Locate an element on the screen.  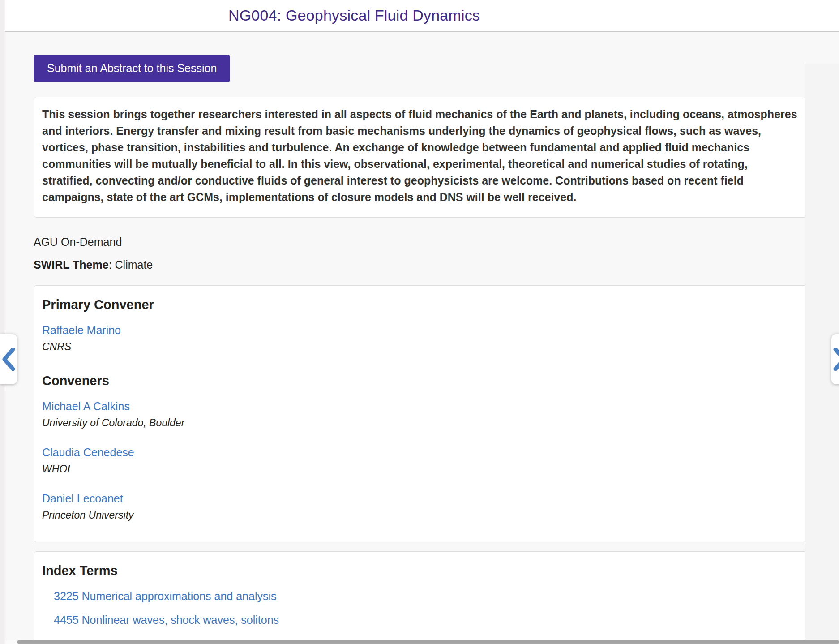
convener-name-link: Claudia Cenedese is located at coordinates (88, 452).